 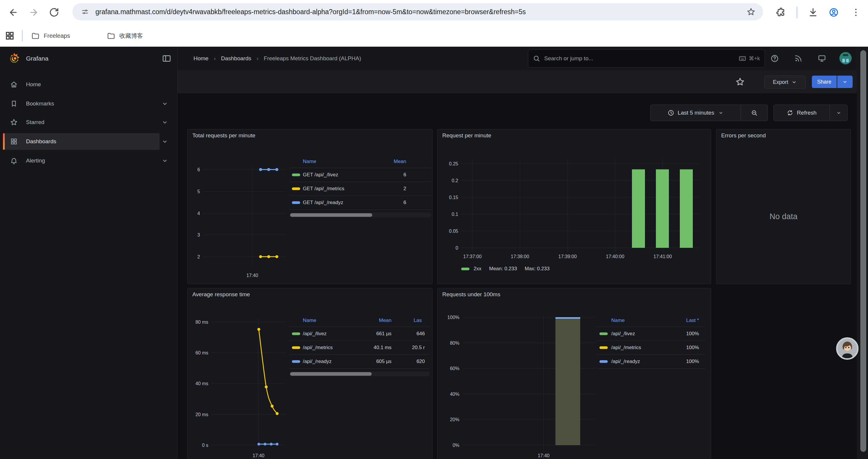 I want to click on legend-row: /api/_/readyz100%, so click(x=651, y=362).